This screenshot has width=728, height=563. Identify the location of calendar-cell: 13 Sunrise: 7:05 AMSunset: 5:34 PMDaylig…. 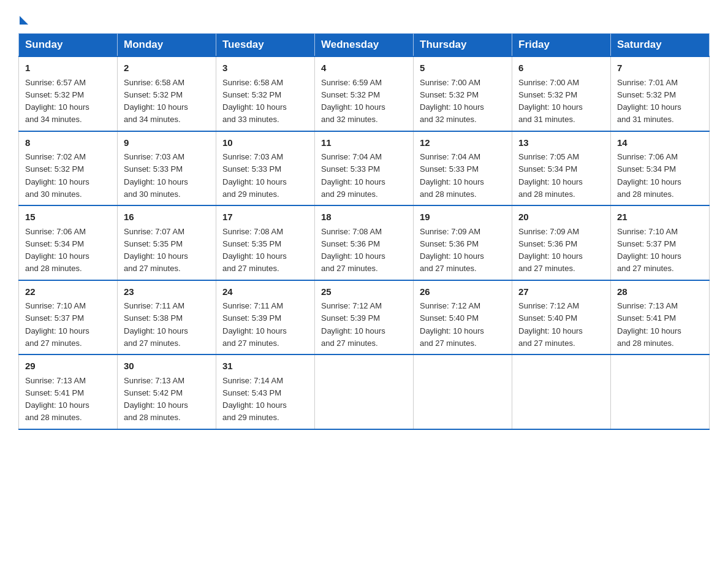
(561, 169).